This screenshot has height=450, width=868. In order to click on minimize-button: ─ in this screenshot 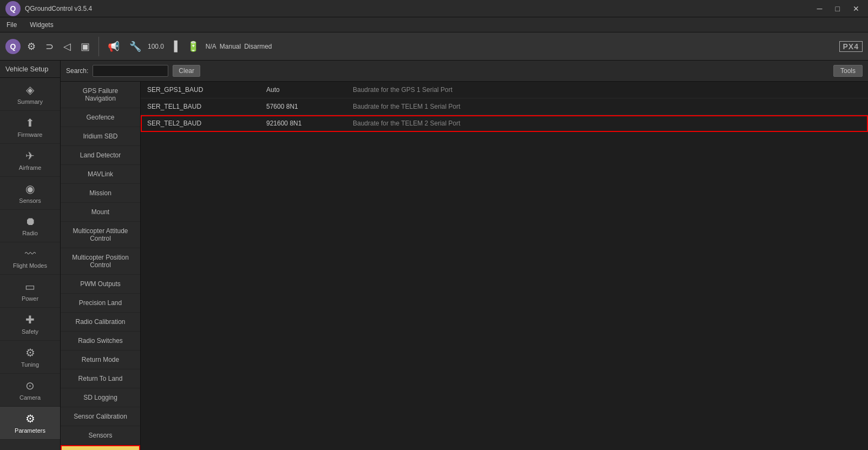, I will do `click(820, 9)`.